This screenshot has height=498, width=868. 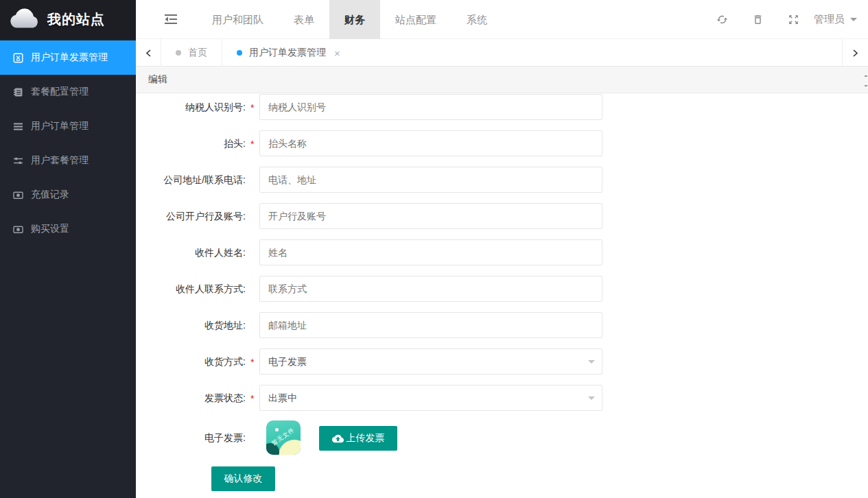 What do you see at coordinates (68, 19) in the screenshot?
I see `brand-header: 我的站点` at bounding box center [68, 19].